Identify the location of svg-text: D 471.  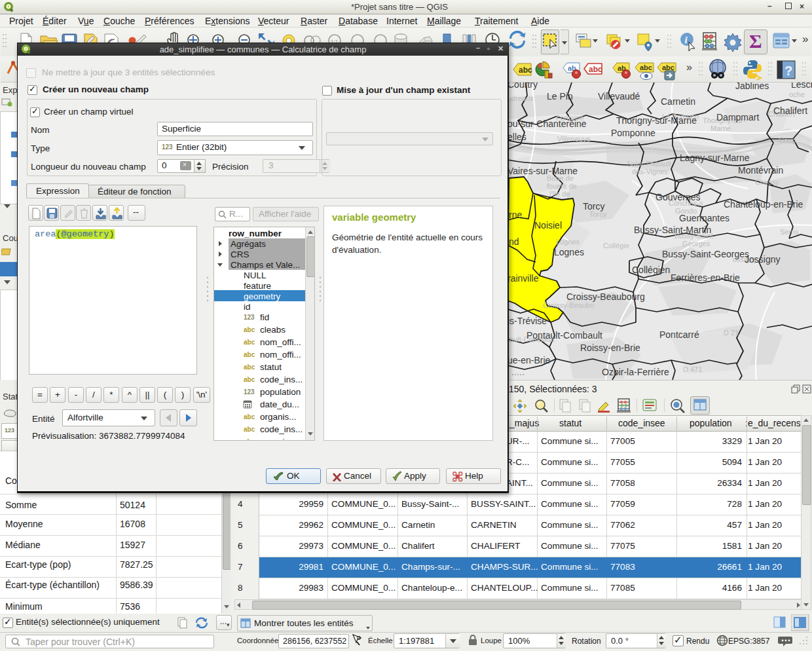
(693, 369).